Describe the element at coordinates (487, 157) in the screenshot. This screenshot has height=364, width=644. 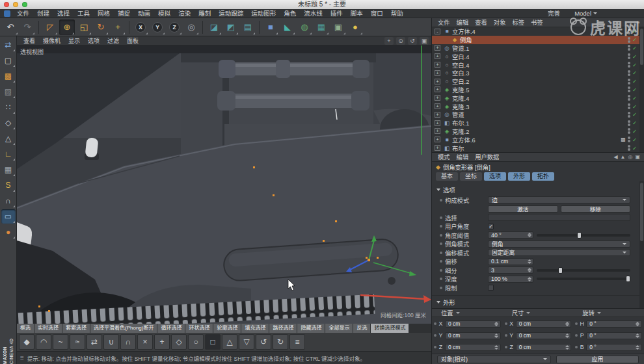
I see `am-menu-用户数据: 用户数据` at that location.